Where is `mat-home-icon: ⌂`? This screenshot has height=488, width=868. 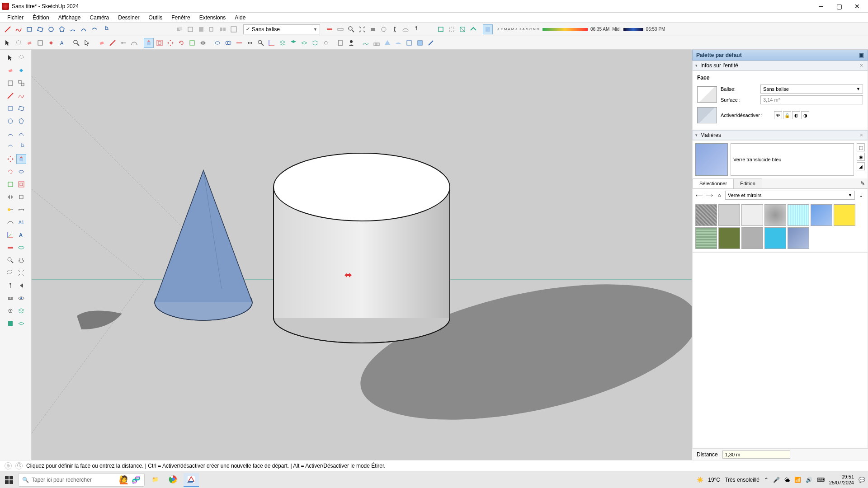
mat-home-icon: ⌂ is located at coordinates (719, 195).